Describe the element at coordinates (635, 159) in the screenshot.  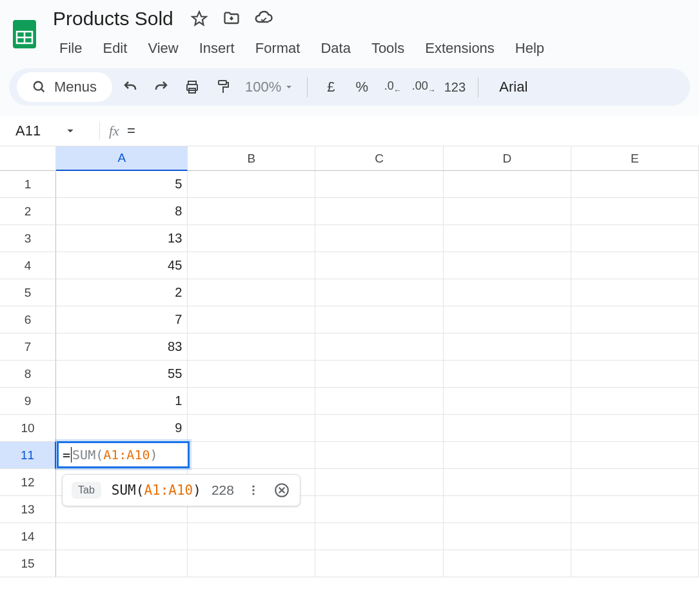
I see `column-header-e: E` at that location.